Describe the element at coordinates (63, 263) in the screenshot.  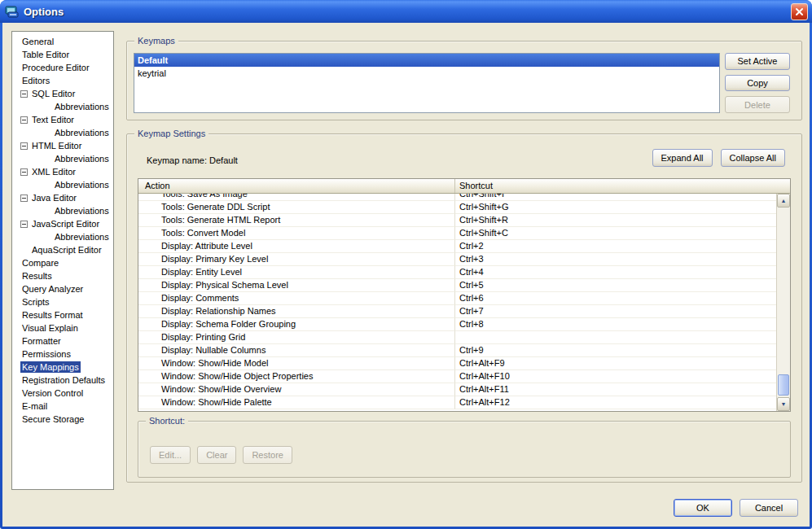
I see `sidebar-item: Compare` at that location.